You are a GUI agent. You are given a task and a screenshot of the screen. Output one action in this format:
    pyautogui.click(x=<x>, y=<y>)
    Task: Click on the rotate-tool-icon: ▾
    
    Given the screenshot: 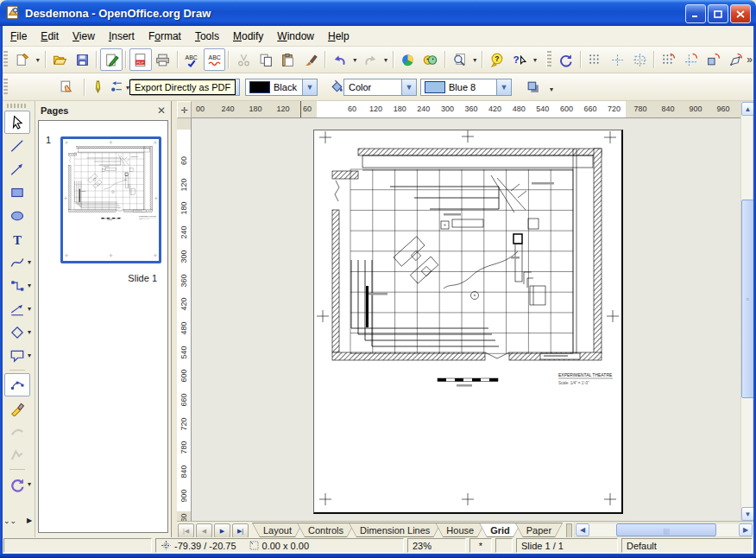 What is the action you would take?
    pyautogui.click(x=17, y=484)
    